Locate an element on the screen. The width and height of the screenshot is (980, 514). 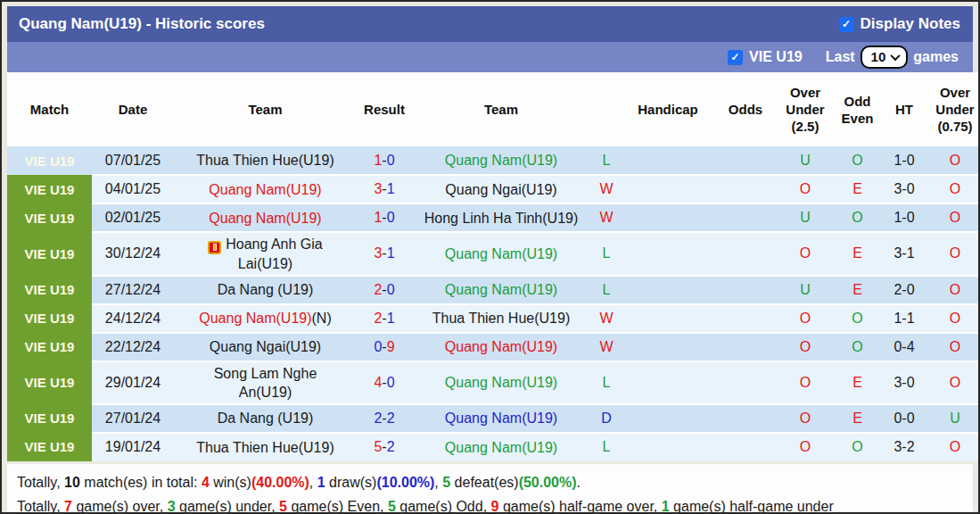
score-home: 5 is located at coordinates (378, 446).